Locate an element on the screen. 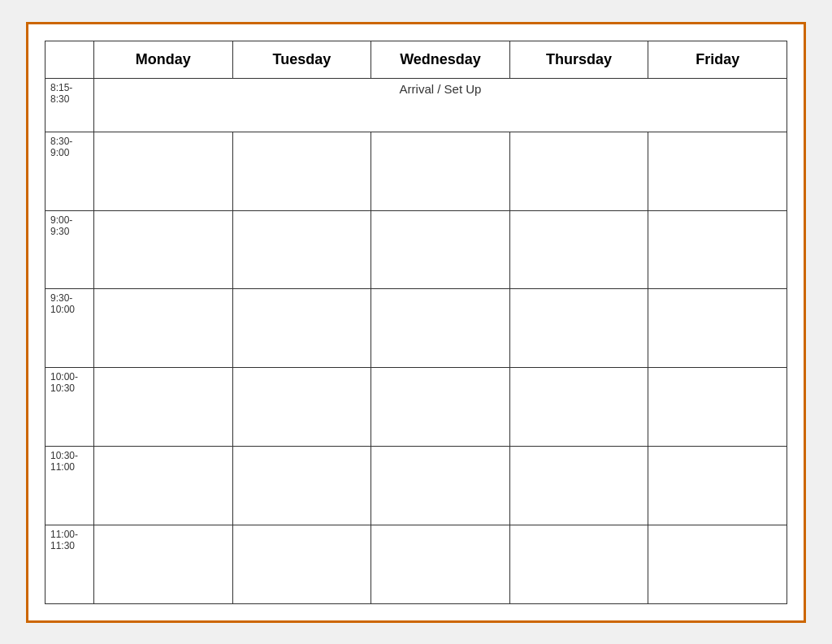 Image resolution: width=832 pixels, height=644 pixels. arrival-cell: Arrival / Set Up is located at coordinates (440, 106).